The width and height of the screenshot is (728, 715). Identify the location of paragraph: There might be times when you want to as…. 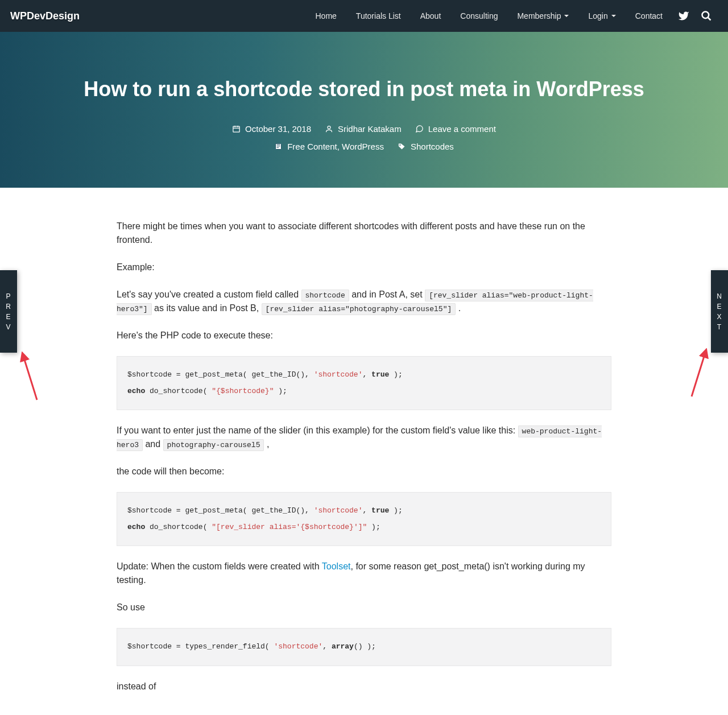
(364, 233).